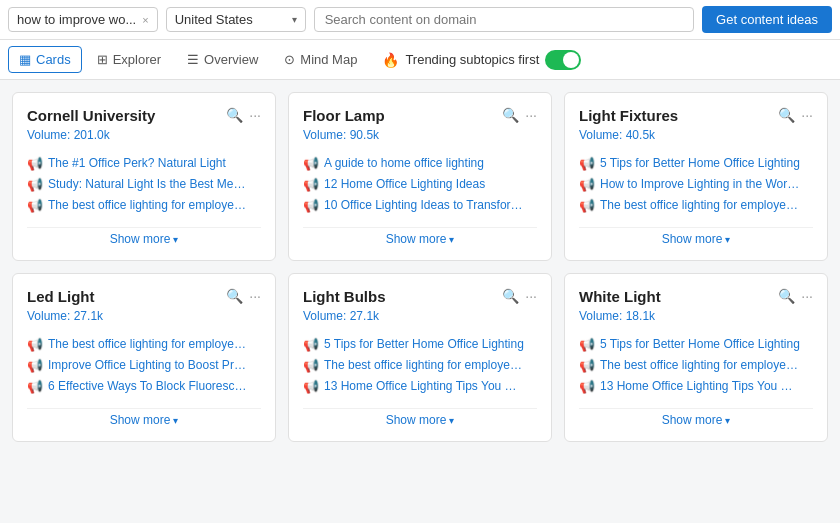 This screenshot has height=523, width=840. I want to click on card-floor-lamp: Floor Lamp 🔍 ··· Volume: 90.5k 📢 A guide…, so click(420, 176).